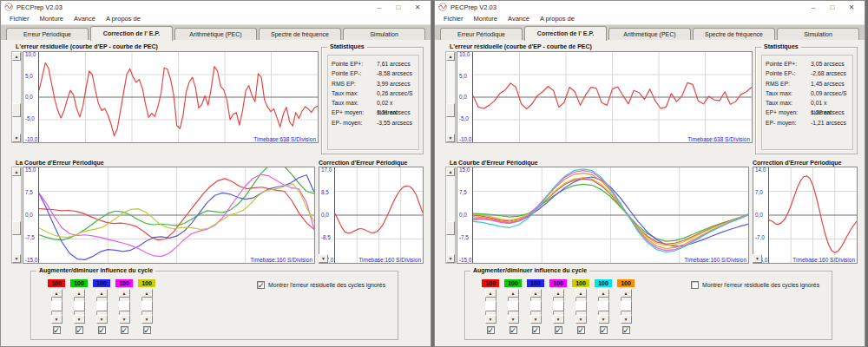  Describe the element at coordinates (260, 285) in the screenshot. I see `show-ignored-checkbox: ✓` at that location.